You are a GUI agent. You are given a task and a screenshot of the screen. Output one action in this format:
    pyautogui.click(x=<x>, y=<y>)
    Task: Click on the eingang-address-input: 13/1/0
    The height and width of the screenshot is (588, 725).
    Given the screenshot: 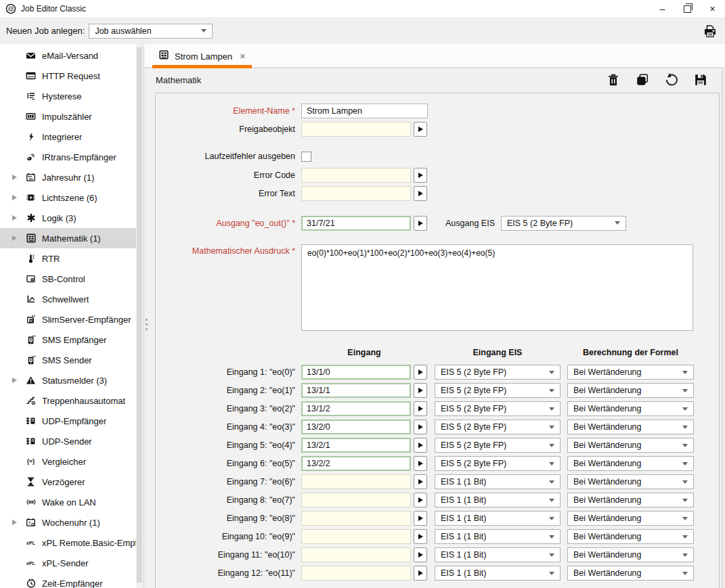 What is the action you would take?
    pyautogui.click(x=356, y=372)
    